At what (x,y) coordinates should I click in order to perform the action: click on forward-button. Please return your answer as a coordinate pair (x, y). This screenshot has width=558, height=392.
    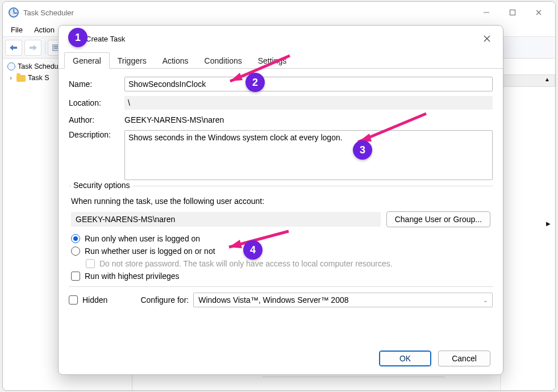
    Looking at the image, I should click on (33, 48).